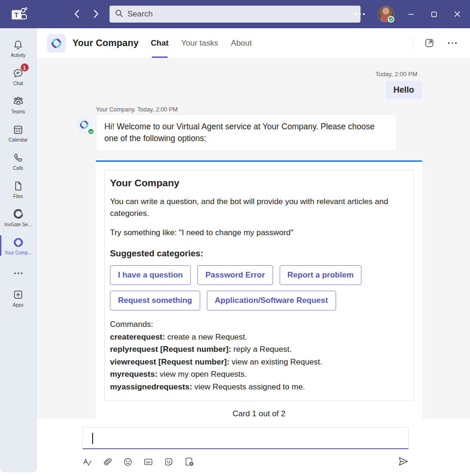 This screenshot has width=470, height=476. What do you see at coordinates (18, 189) in the screenshot?
I see `sidebar-item-files: Files` at bounding box center [18, 189].